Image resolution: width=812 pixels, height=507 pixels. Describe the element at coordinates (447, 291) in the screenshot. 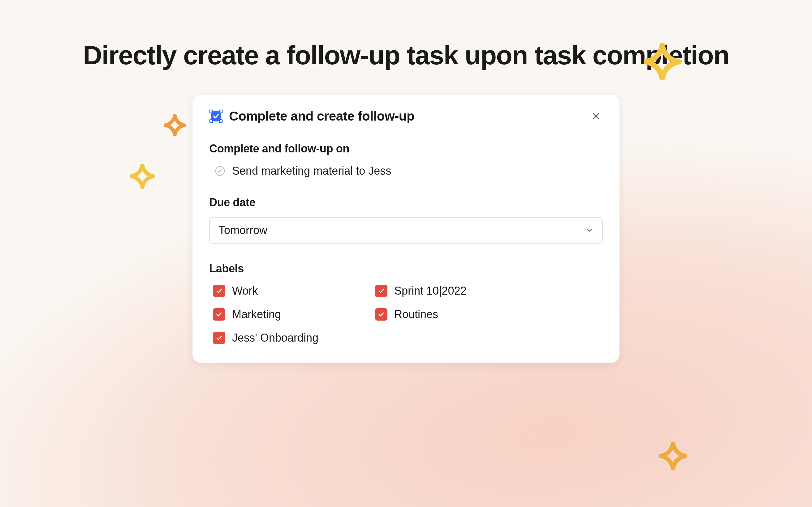

I see `label-item-sprint: Sprint 10|2022` at that location.